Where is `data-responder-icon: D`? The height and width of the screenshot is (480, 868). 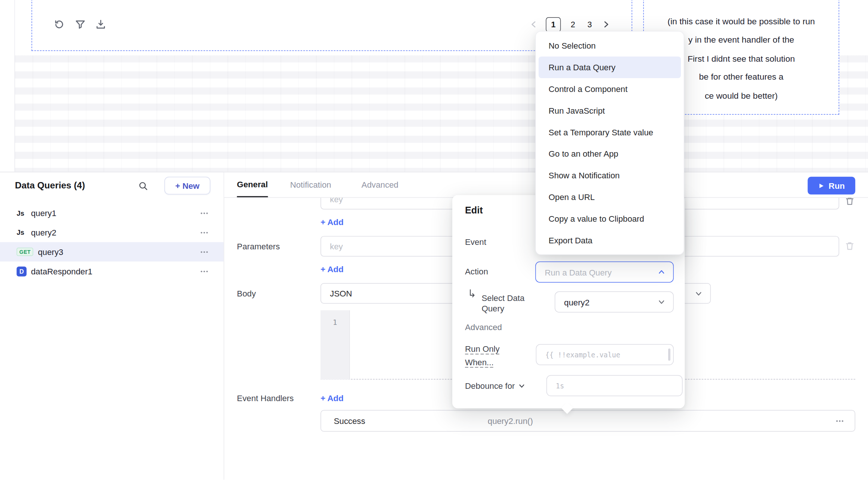
data-responder-icon: D is located at coordinates (22, 271).